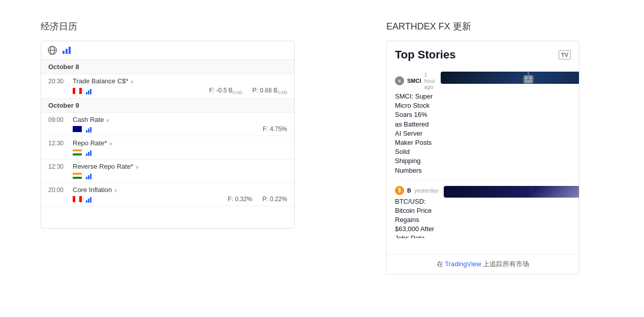  I want to click on news-time: yesterday, so click(426, 191).